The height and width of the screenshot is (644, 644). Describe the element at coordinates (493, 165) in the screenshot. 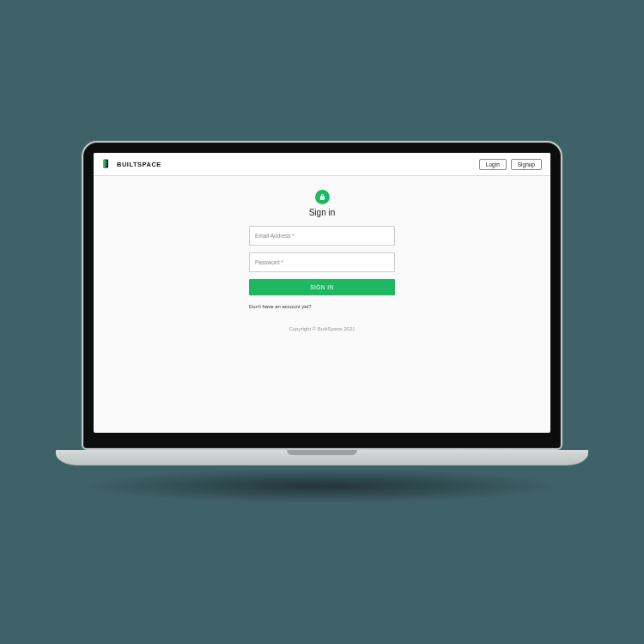

I see `login-button: Login` at that location.